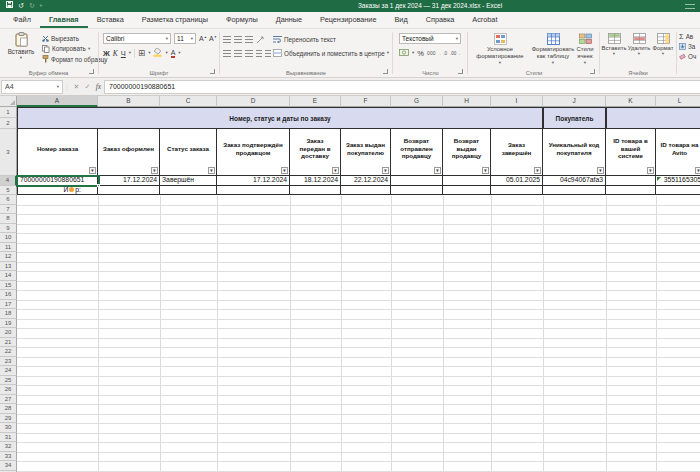  What do you see at coordinates (249, 54) in the screenshot?
I see `align-right-icon` at bounding box center [249, 54].